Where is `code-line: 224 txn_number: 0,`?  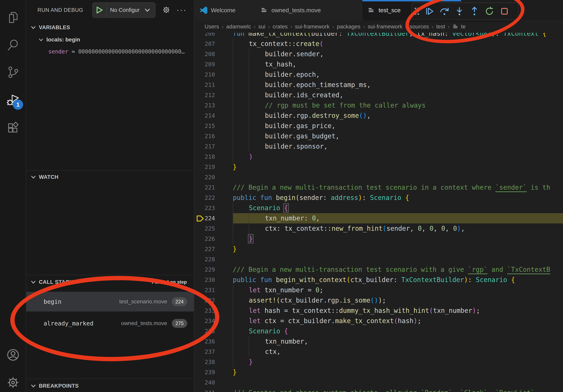
code-line: 224 txn_number: 0, is located at coordinates (379, 218).